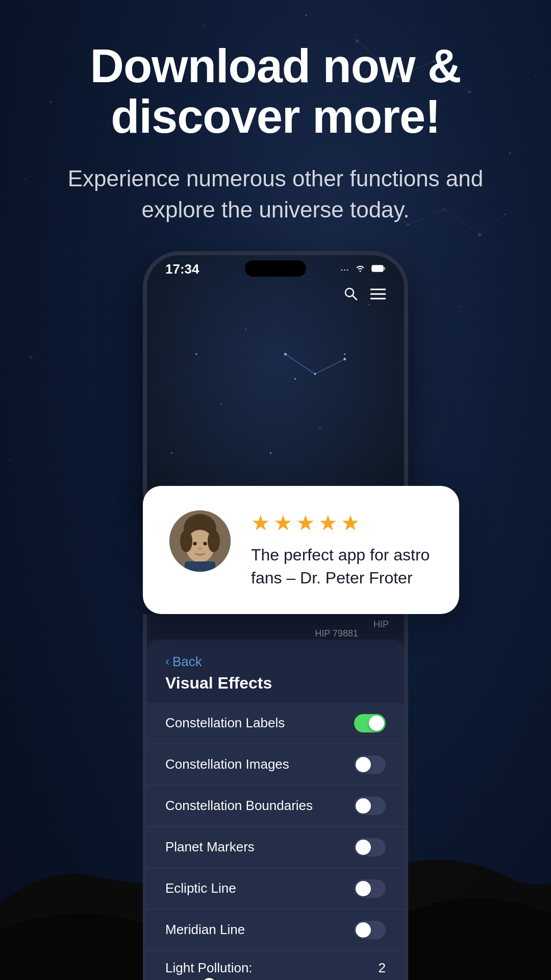  Describe the element at coordinates (276, 968) in the screenshot. I see `slider-header: Light Pollution: 2` at that location.